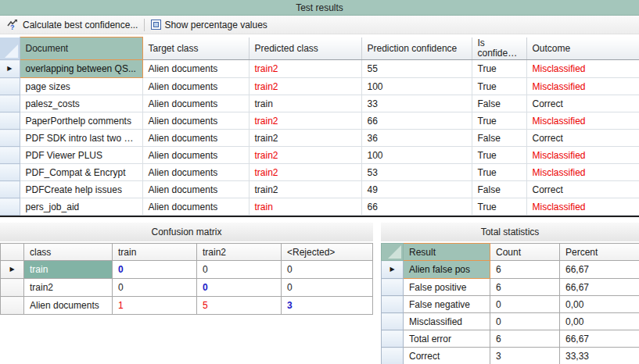  What do you see at coordinates (416, 173) in the screenshot?
I see `prediction-confidence-cell: 53` at bounding box center [416, 173].